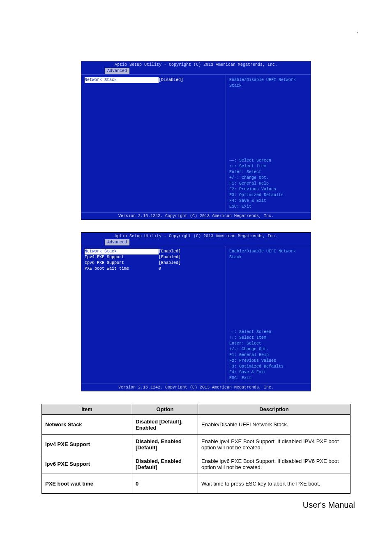 The height and width of the screenshot is (555, 392). What do you see at coordinates (274, 464) in the screenshot?
I see `cell-desc: Enable Ipv6 PXE Boot Support. If disable…` at bounding box center [274, 464].